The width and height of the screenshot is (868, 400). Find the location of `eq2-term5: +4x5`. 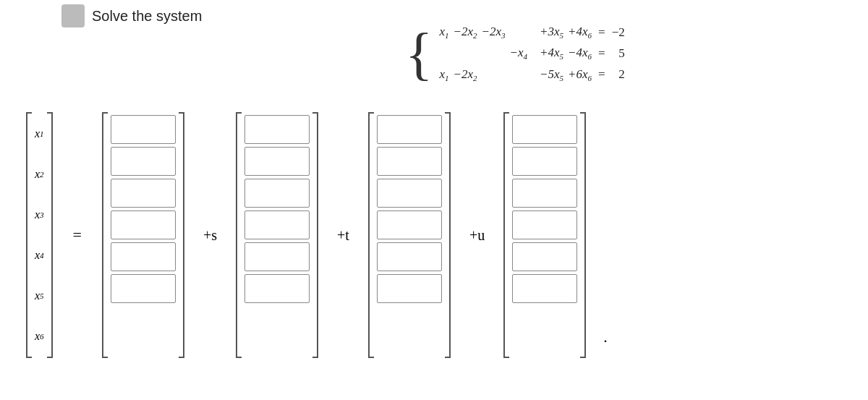

eq2-term5: +4x5 is located at coordinates (551, 54).